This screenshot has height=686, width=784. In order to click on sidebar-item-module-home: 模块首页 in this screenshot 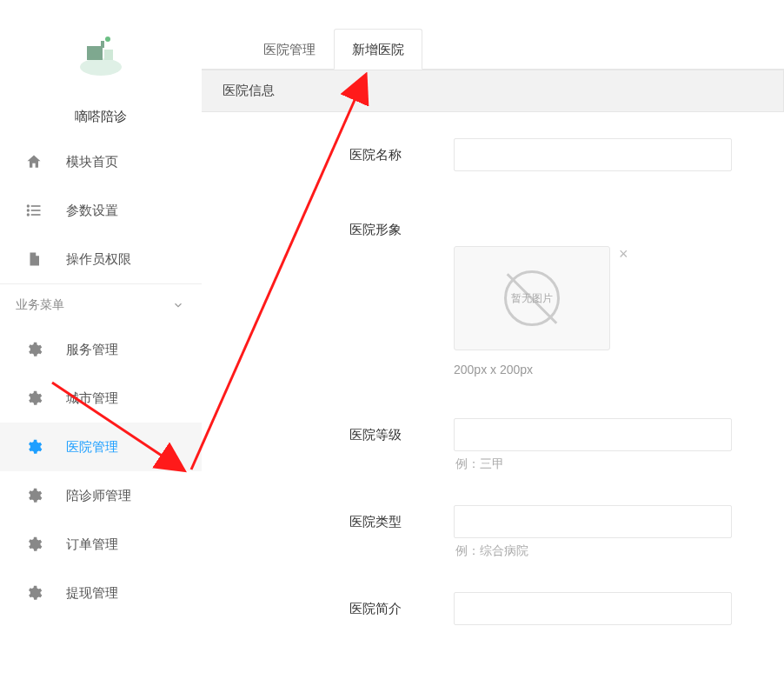, I will do `click(101, 162)`.